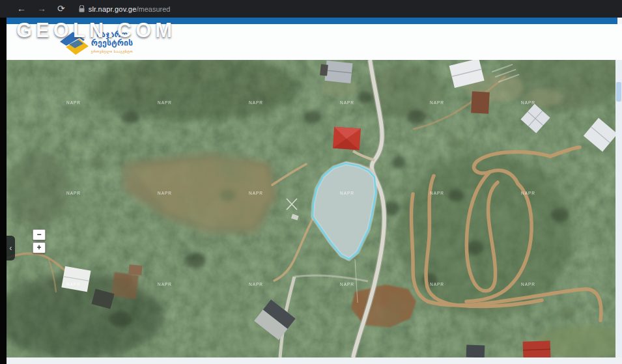  What do you see at coordinates (311, 9) in the screenshot?
I see `browser-toolbar: ← → ⟳ slr.napr.gov.ge/measured` at bounding box center [311, 9].